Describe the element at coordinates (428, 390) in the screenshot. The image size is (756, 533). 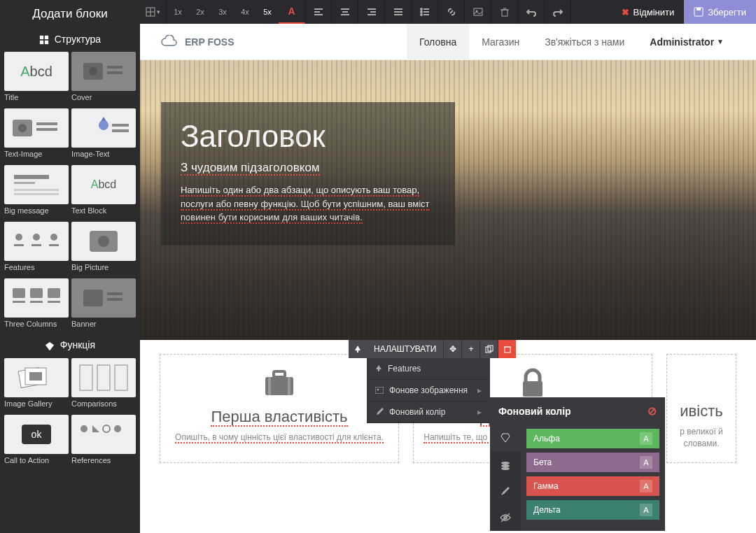
I see `config-submenu: Features Фонове зображення▸ Фоновий колі…` at that location.